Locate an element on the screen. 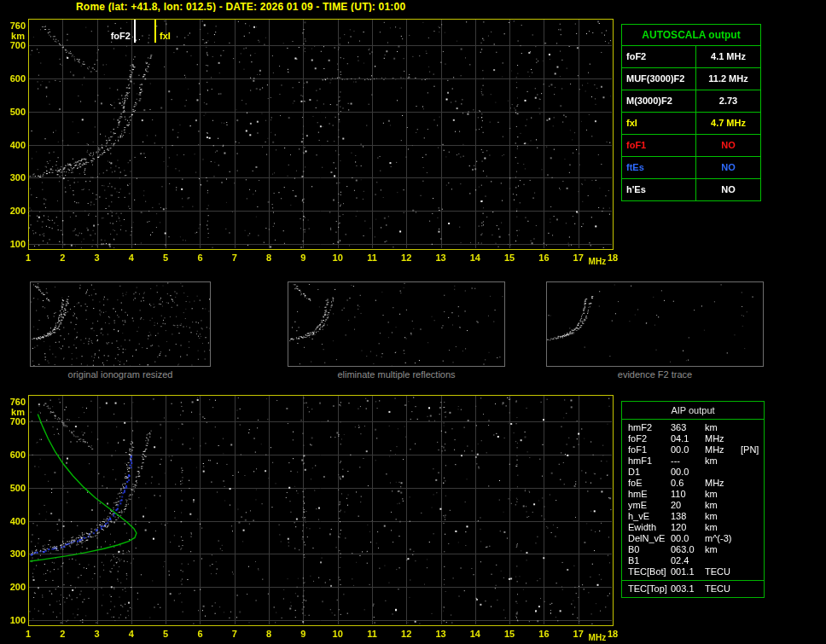 This screenshot has width=826, height=644. thumbnail-original-ionogram is located at coordinates (120, 324).